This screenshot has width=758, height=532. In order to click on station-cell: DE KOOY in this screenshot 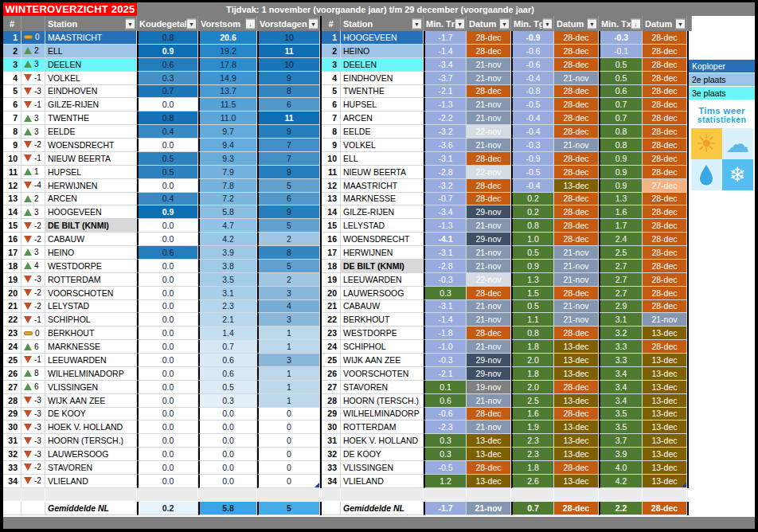, I will do `click(382, 454)`.